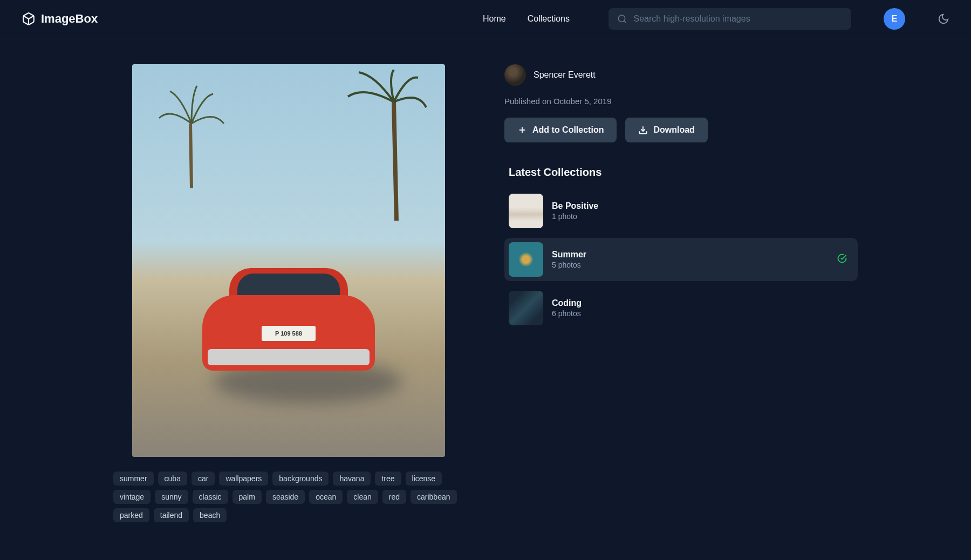  Describe the element at coordinates (29, 19) in the screenshot. I see `box-icon` at that location.